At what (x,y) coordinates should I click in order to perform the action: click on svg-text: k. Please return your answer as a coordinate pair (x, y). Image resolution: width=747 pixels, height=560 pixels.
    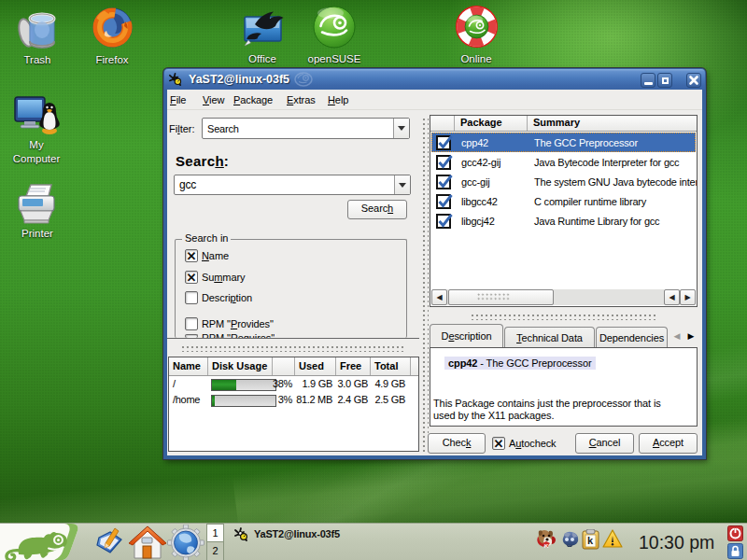
    Looking at the image, I should click on (590, 540).